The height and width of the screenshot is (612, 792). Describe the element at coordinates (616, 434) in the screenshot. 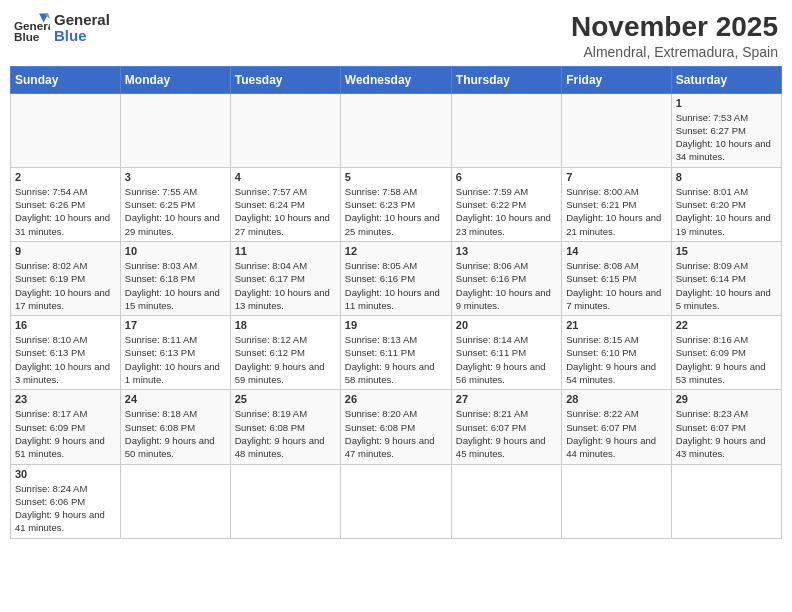

I see `day-info: Sunrise: 8:22 AM Sunset: 6:07 PM Dayligh…` at that location.